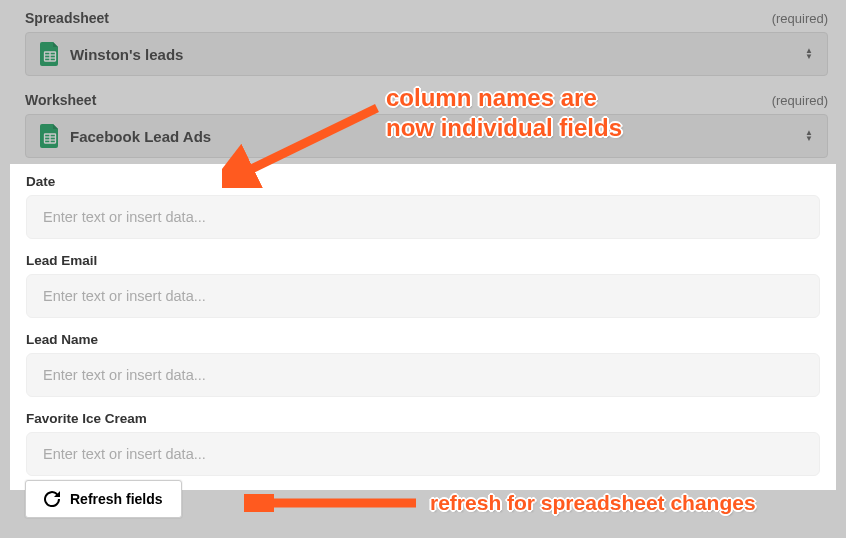 The height and width of the screenshot is (538, 846). I want to click on date-label: Date, so click(423, 182).